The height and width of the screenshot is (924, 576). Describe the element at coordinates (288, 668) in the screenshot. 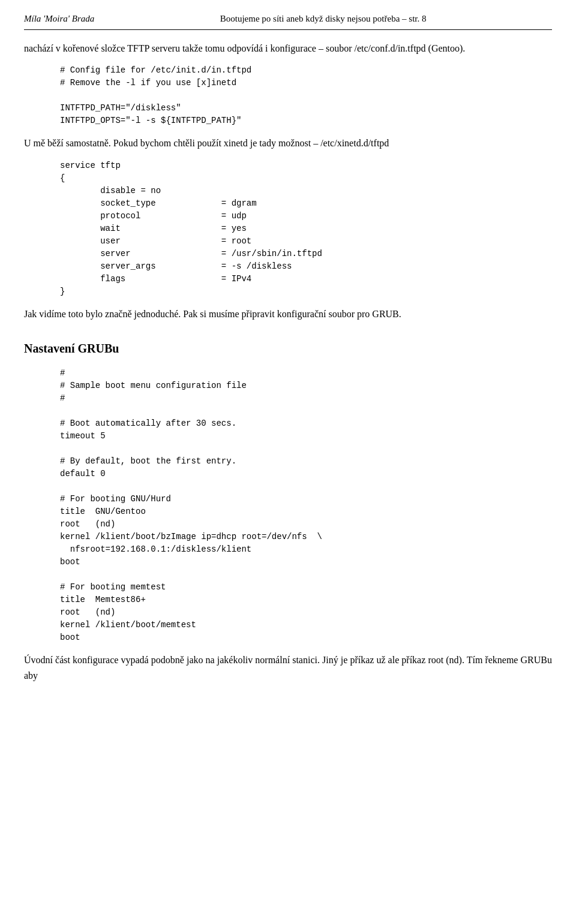

I see `paragraph-3: Úvodní část konfigurace vypadá podobně j…` at that location.